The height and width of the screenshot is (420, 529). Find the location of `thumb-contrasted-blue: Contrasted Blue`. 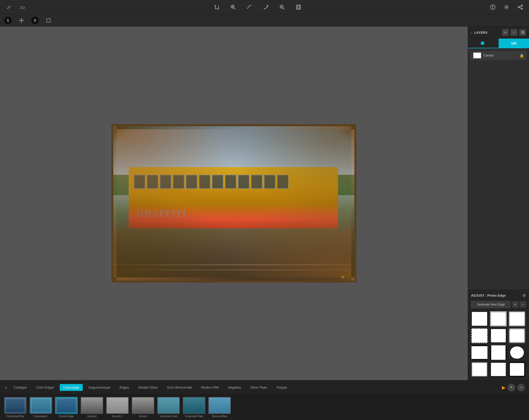

thumb-contrasted-blue: Contrasted Blue is located at coordinates (15, 407).